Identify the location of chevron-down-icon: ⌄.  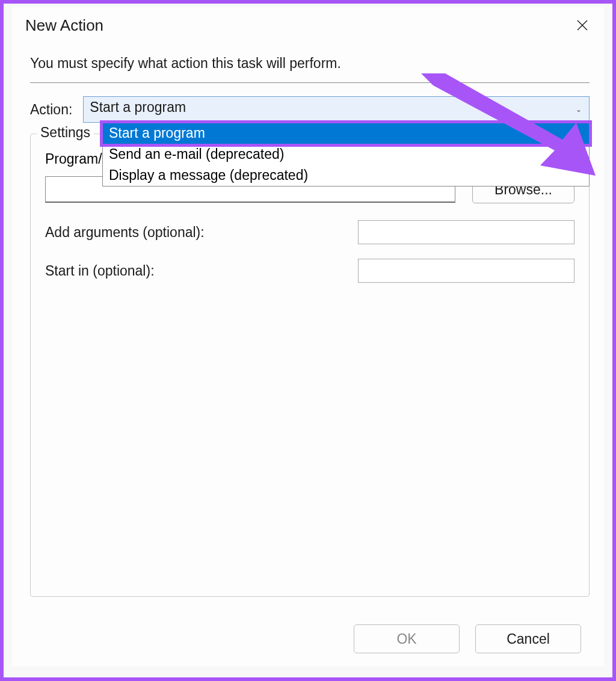
(579, 109).